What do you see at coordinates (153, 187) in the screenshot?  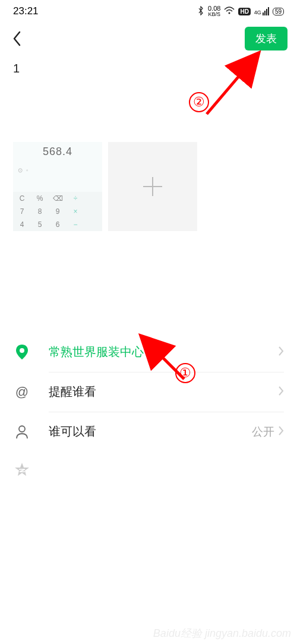 I see `plus-icon` at bounding box center [153, 187].